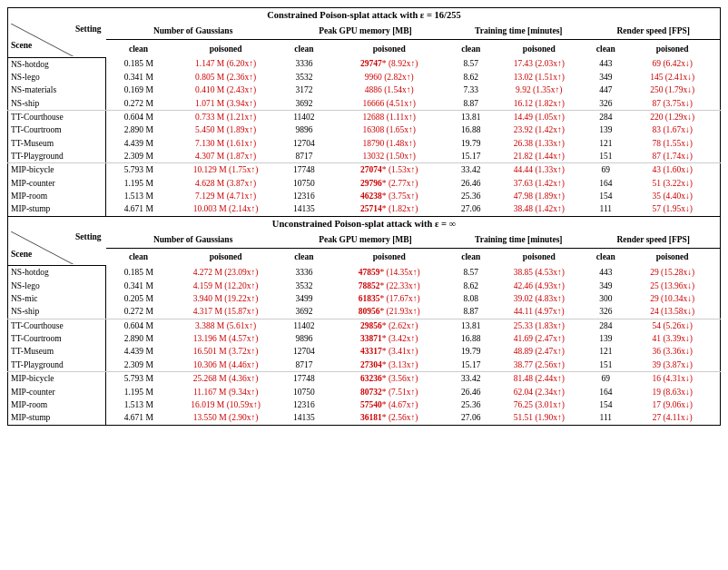 The image size is (728, 570). Describe the element at coordinates (605, 130) in the screenshot. I see `rs-clean: 139` at that location.